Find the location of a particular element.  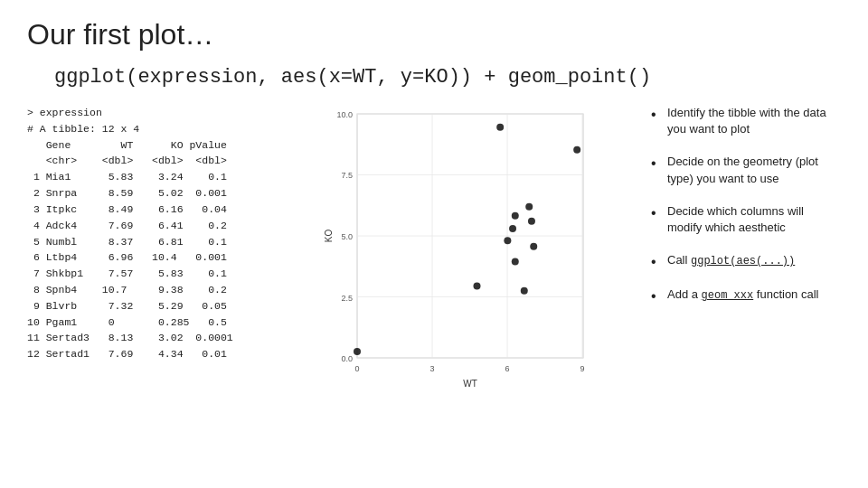

bullet-text-5: Add a geom_xxx function call is located at coordinates (743, 295).